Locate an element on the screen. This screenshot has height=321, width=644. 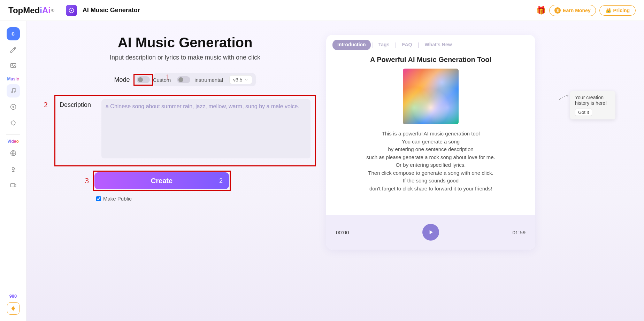
album-art is located at coordinates (431, 96).